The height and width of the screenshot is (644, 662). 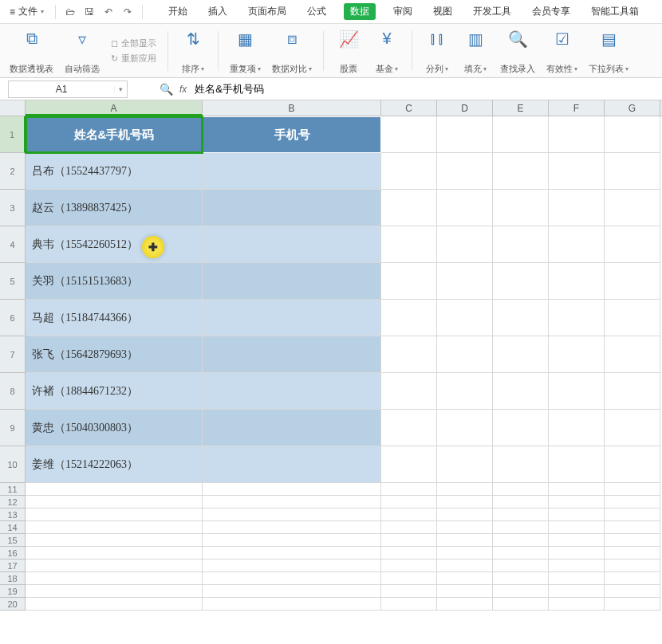 I want to click on cell: 关羽（15151513683）, so click(x=114, y=281).